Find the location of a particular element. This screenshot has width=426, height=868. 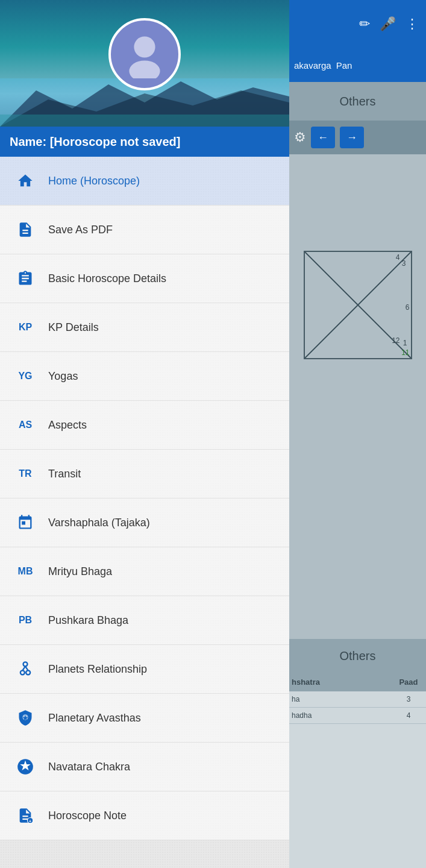

as-text-icon: AS is located at coordinates (25, 425).